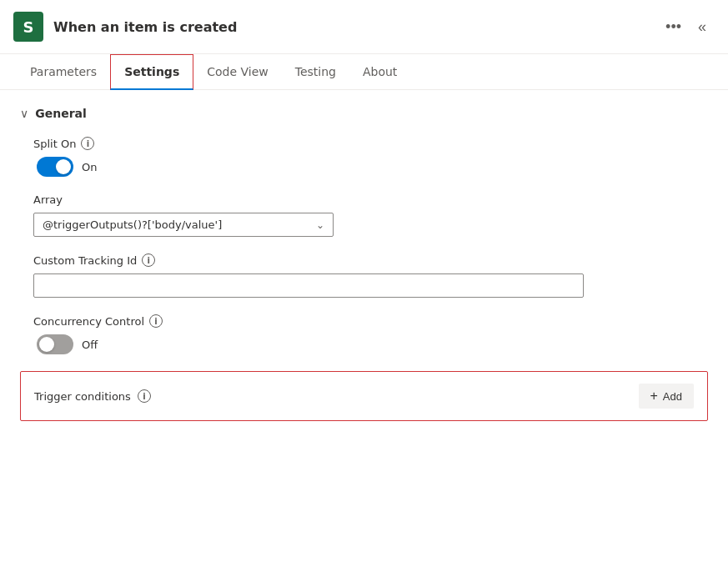 The width and height of the screenshot is (728, 572). Describe the element at coordinates (315, 73) in the screenshot. I see `tab-testing: Testing` at that location.